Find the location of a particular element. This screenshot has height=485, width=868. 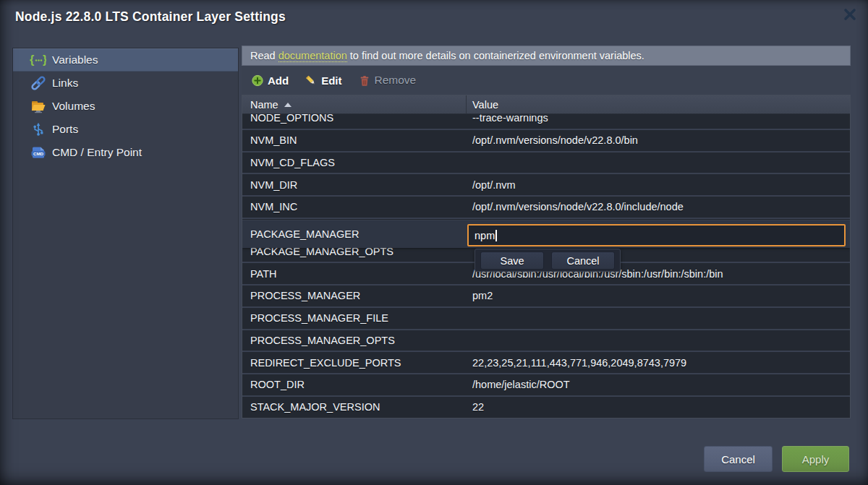

column-header-value: Value is located at coordinates (658, 104).